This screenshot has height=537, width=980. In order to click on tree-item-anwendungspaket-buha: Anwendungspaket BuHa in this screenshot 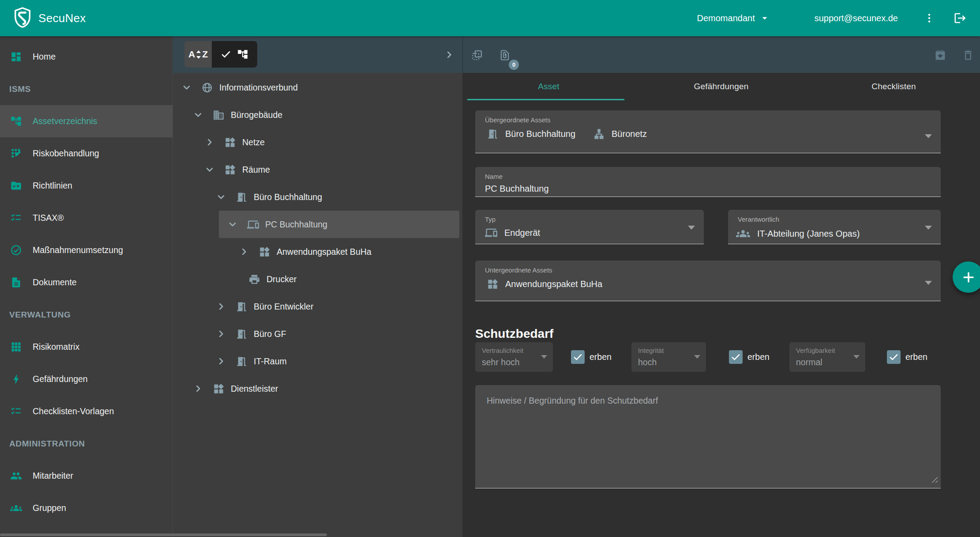, I will do `click(318, 252)`.